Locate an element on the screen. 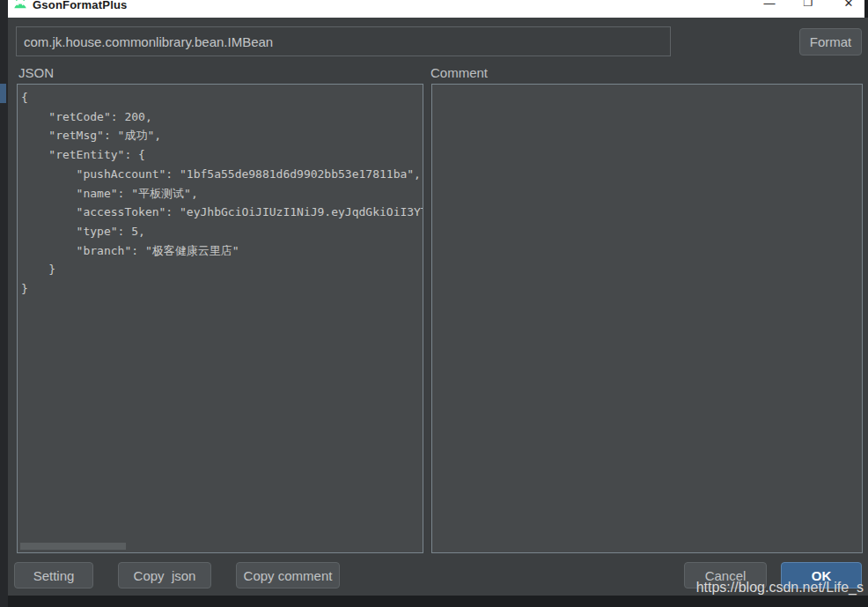 The height and width of the screenshot is (607, 868). json-code-line: "accessToken": "eyJhbGciOiJIUzI1NiJ9.eyJ… is located at coordinates (222, 212).